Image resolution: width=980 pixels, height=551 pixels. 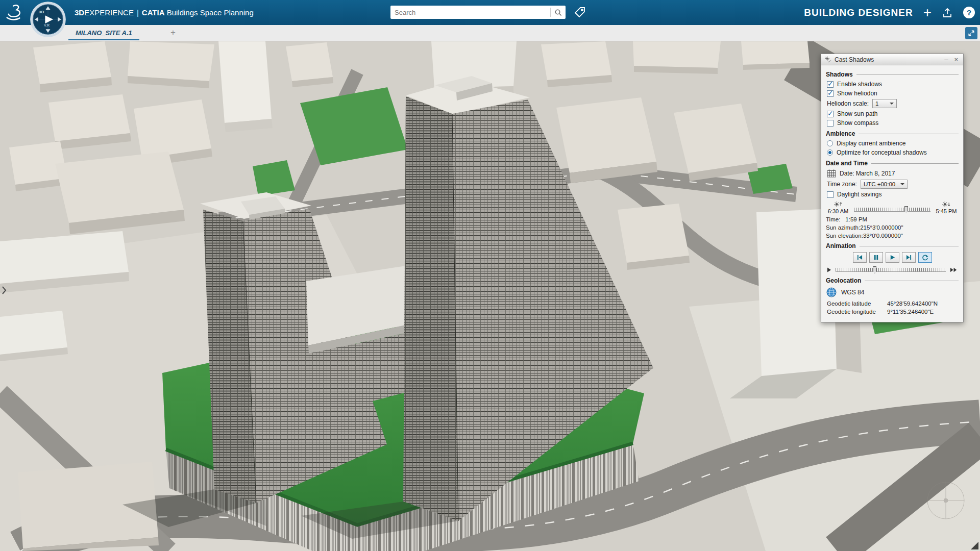 What do you see at coordinates (892, 257) in the screenshot?
I see `play-button` at bounding box center [892, 257].